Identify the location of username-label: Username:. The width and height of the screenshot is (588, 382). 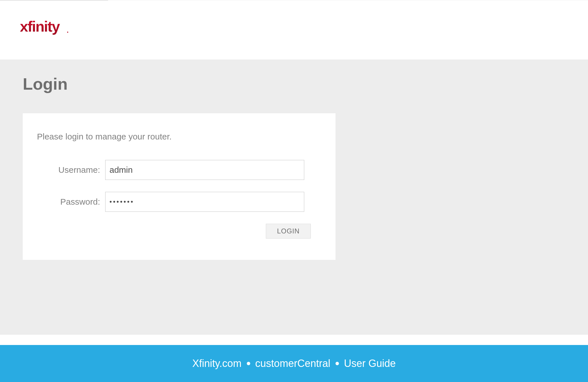
(74, 170).